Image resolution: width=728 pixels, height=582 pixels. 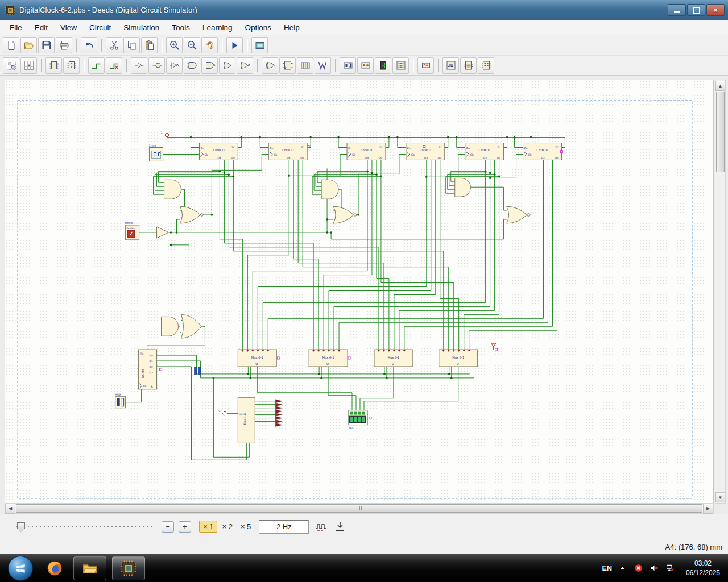 What do you see at coordinates (28, 45) in the screenshot?
I see `open-file-button` at bounding box center [28, 45].